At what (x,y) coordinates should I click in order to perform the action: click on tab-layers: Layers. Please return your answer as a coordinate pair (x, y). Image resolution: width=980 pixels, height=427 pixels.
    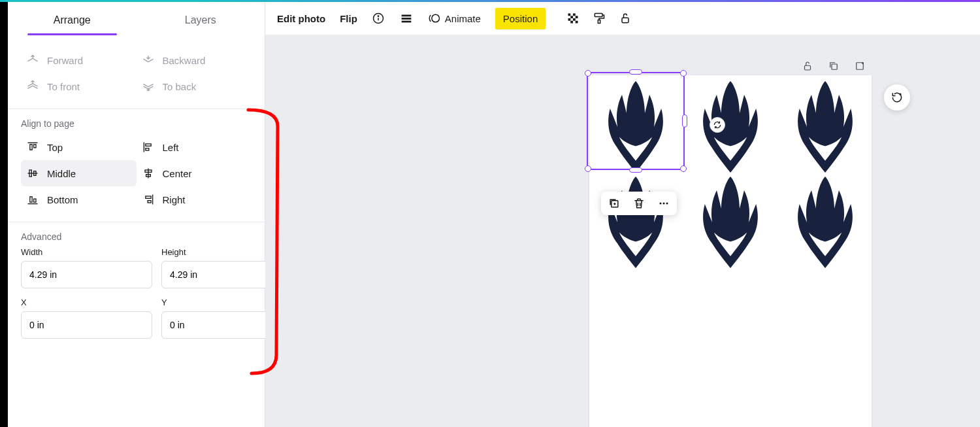
    Looking at the image, I should click on (201, 20).